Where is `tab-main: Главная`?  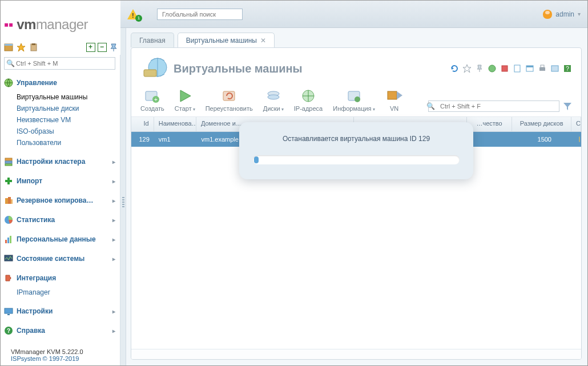
tab-main: Главная is located at coordinates (152, 40).